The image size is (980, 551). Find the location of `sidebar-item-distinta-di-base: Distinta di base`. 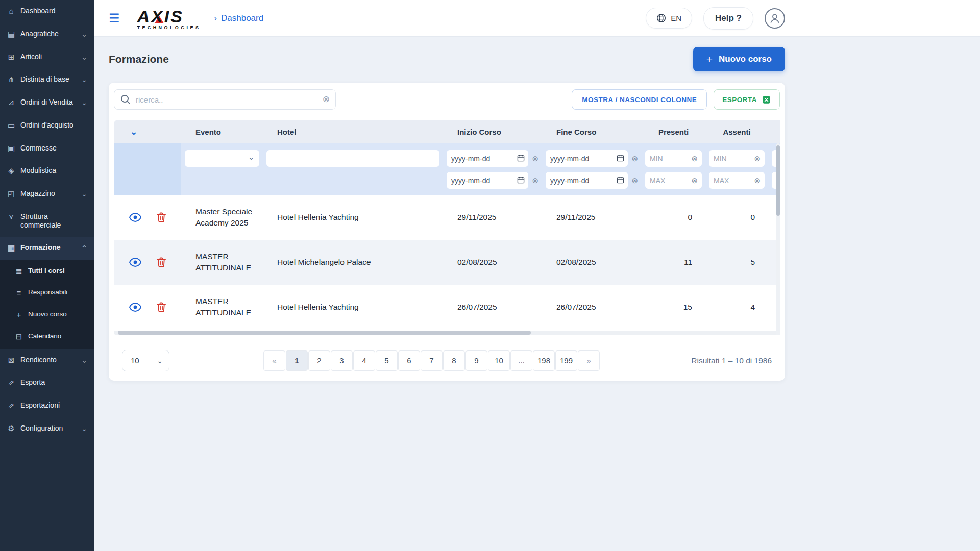

sidebar-item-distinta-di-base: Distinta di base is located at coordinates (47, 80).